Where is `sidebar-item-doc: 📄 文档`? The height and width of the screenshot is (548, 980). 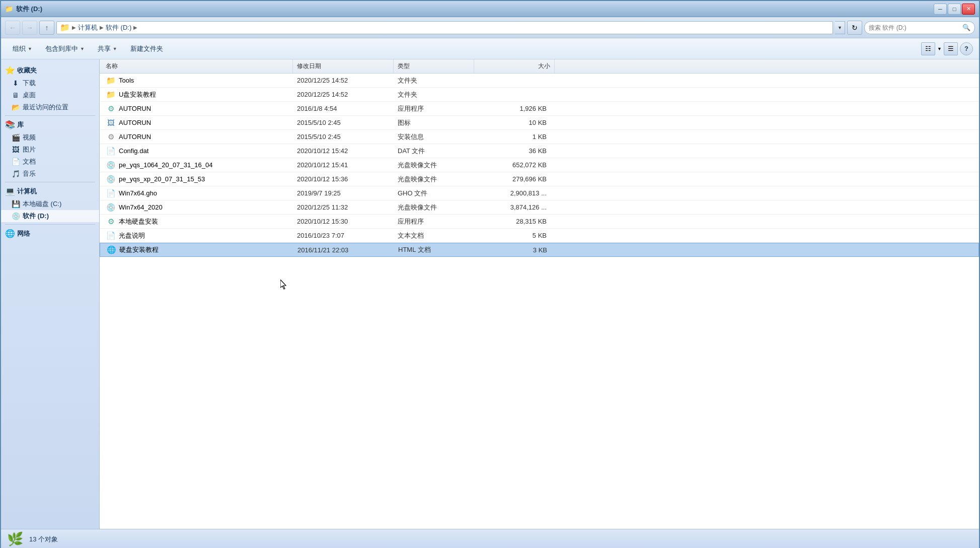 sidebar-item-doc: 📄 文档 is located at coordinates (50, 162).